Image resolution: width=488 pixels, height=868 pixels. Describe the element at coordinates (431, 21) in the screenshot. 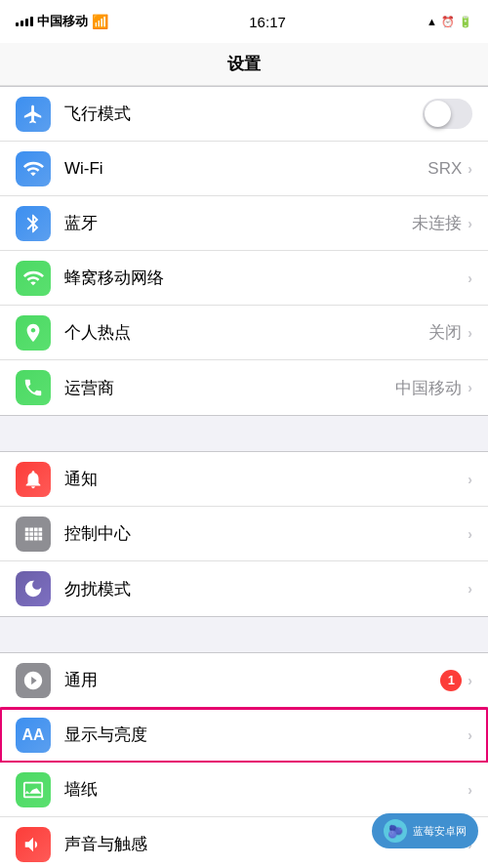

I see `location-icon: ▲` at that location.